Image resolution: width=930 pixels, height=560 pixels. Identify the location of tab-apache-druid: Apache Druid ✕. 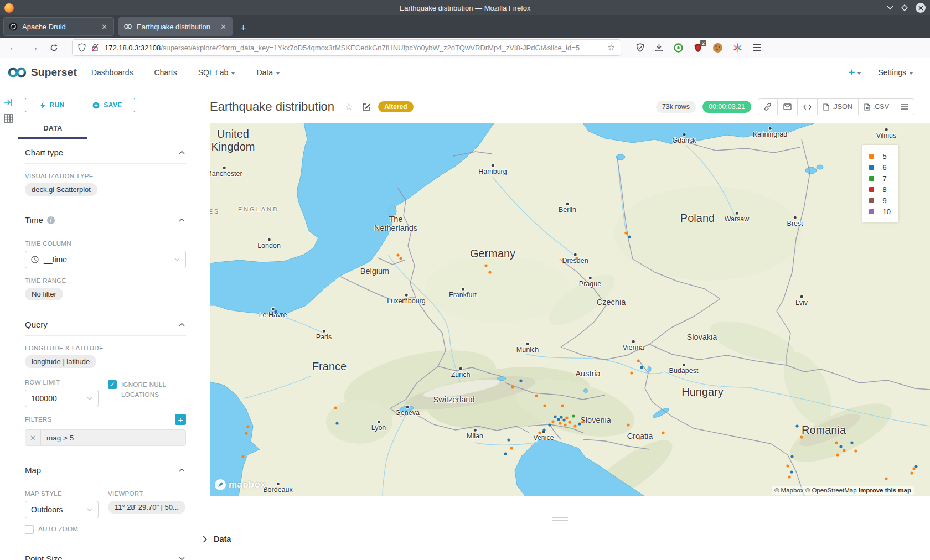
(59, 27).